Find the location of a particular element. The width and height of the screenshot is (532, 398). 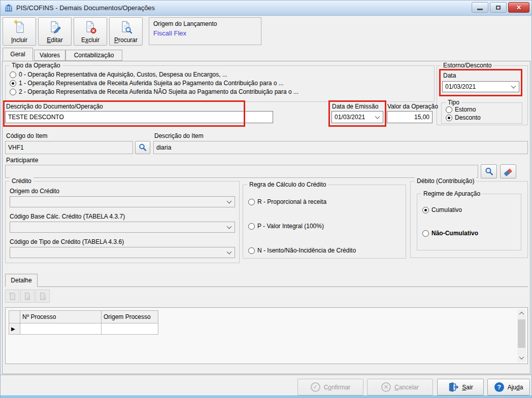

minimize-icon is located at coordinates (480, 9).